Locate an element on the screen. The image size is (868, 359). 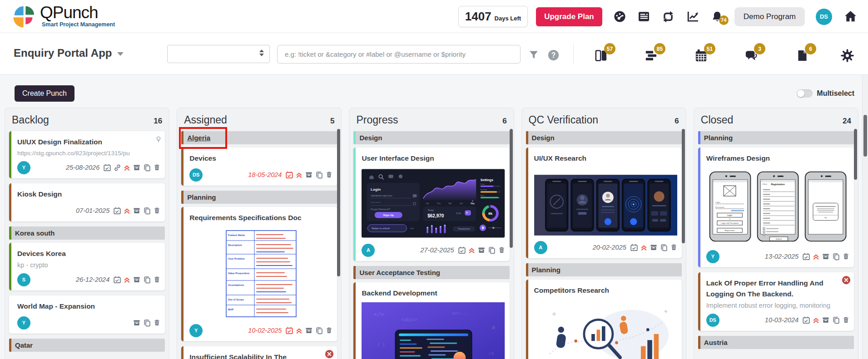
link-icon is located at coordinates (117, 168).